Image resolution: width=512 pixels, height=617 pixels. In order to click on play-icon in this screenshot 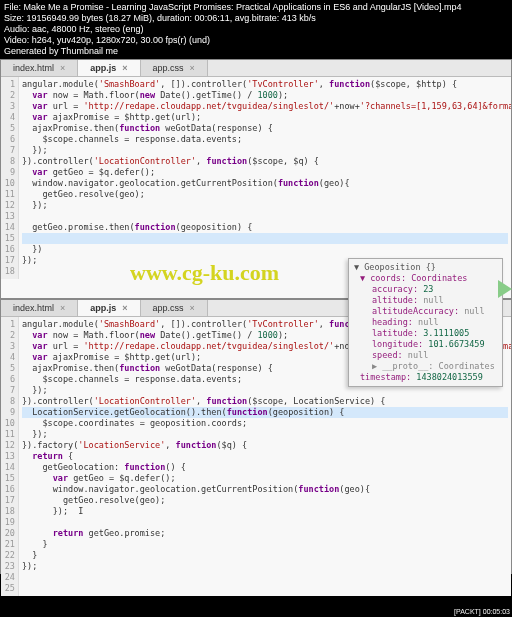, I will do `click(505, 289)`.